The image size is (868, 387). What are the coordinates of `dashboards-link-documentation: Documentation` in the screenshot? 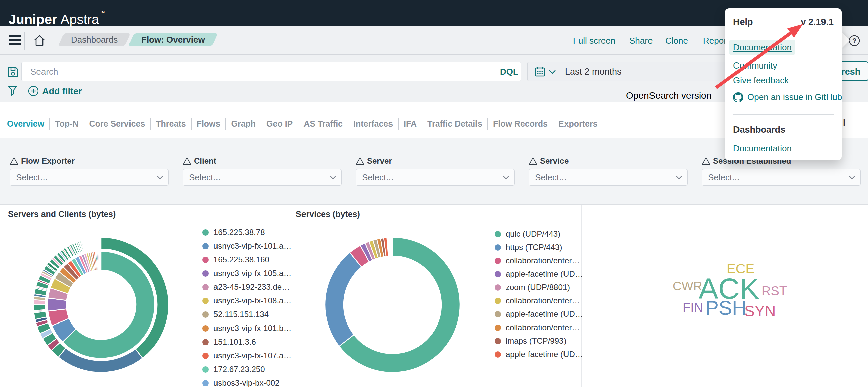 It's located at (763, 148).